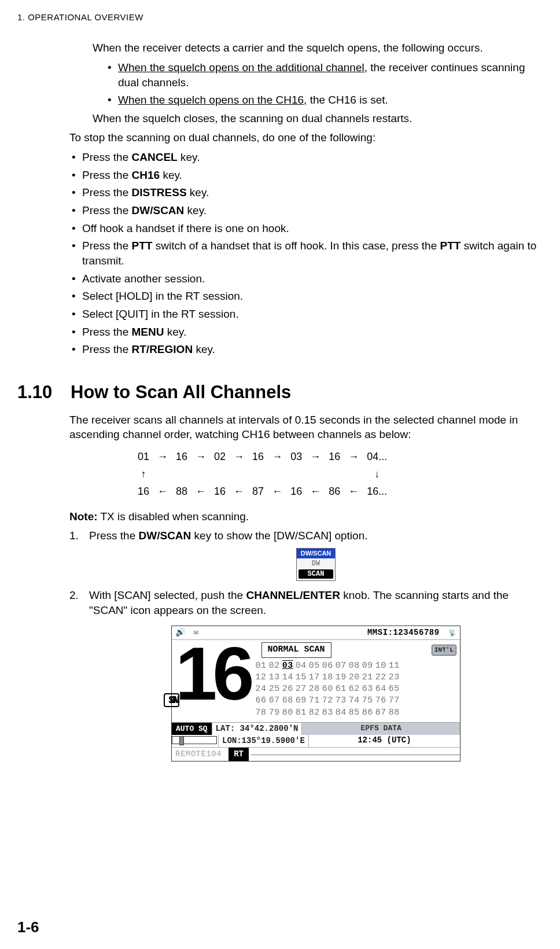 This screenshot has height=949, width=560. Describe the element at coordinates (324, 84) in the screenshot. I see `intro-bullets: When the squelch opens on the additional…` at that location.